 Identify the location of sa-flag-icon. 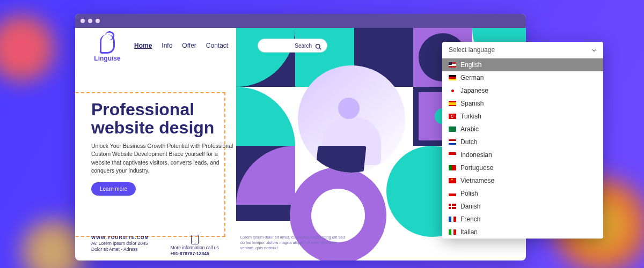
(452, 129).